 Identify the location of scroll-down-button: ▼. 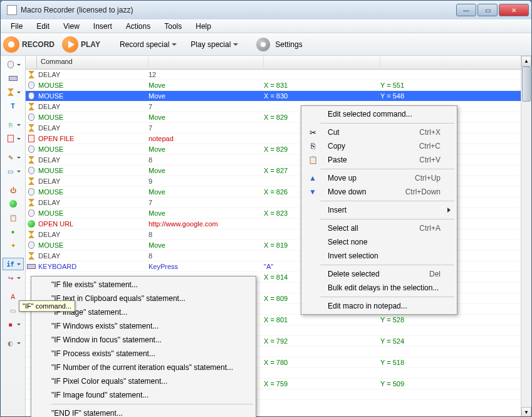
(526, 412).